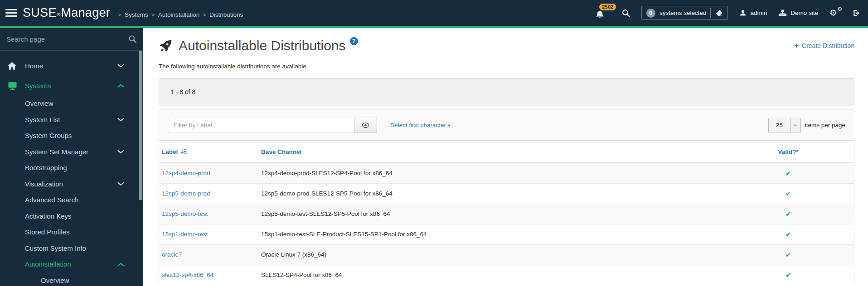 This screenshot has width=868, height=286. What do you see at coordinates (59, 14) in the screenshot?
I see `registered-mark: ®` at bounding box center [59, 14].